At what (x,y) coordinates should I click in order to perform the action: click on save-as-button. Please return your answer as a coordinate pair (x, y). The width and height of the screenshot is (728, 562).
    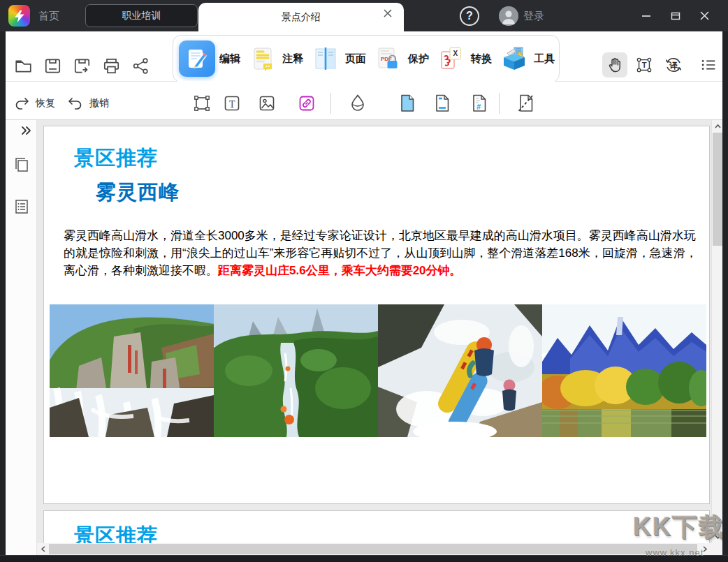
    Looking at the image, I should click on (82, 66).